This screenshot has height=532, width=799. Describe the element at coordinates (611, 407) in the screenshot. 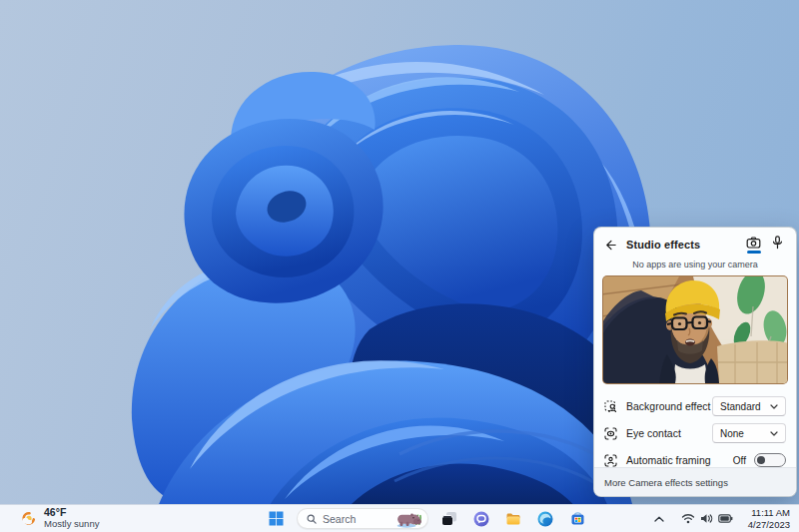

I see `background-effect-icon` at that location.